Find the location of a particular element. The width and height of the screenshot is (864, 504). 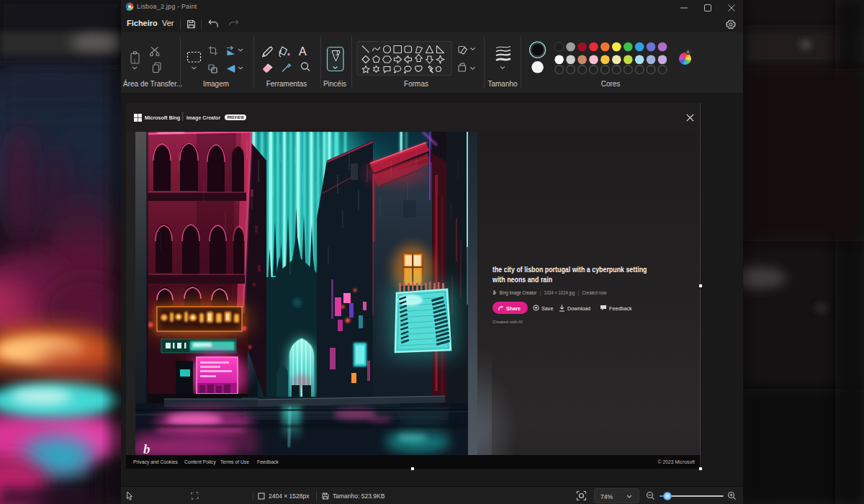

svg-text: A is located at coordinates (302, 52).